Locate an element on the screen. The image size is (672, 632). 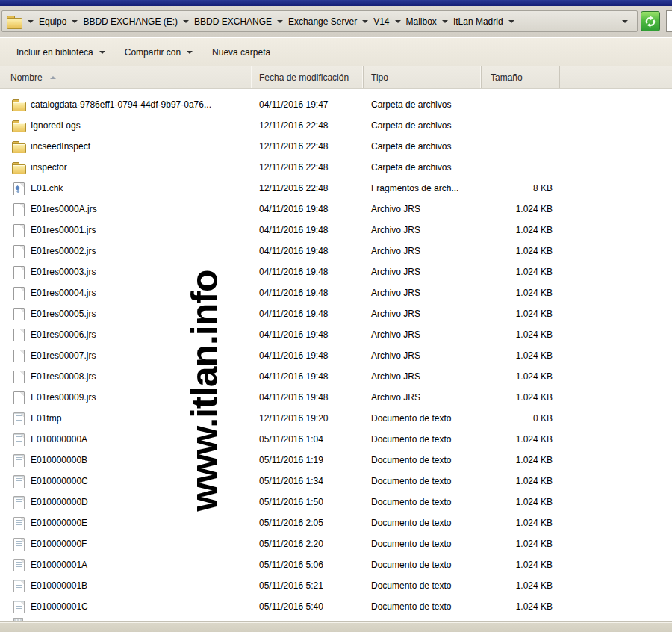
breadcrumb: EquipoBBDD EXCHANGE (E:)BBDD EXCHANGEExc… is located at coordinates (325, 22).